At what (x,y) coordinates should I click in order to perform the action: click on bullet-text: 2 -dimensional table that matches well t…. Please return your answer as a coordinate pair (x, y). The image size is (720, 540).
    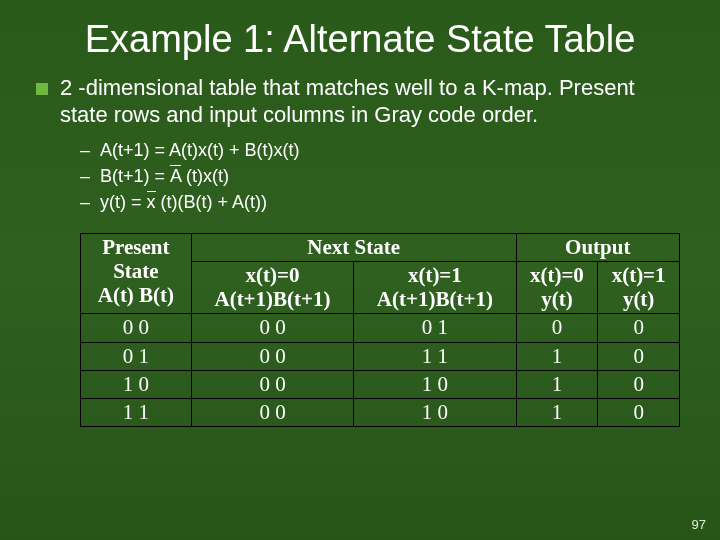
    Looking at the image, I should click on (372, 102).